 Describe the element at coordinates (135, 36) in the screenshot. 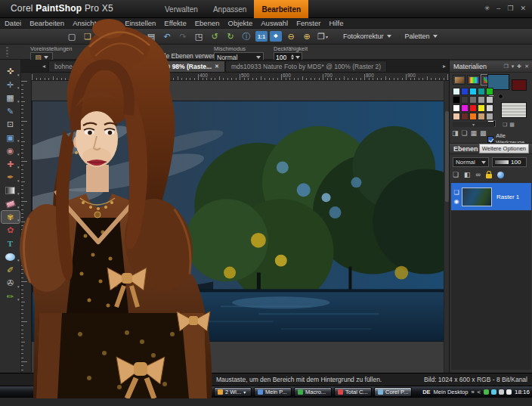

I see `share-icon: ❮` at that location.